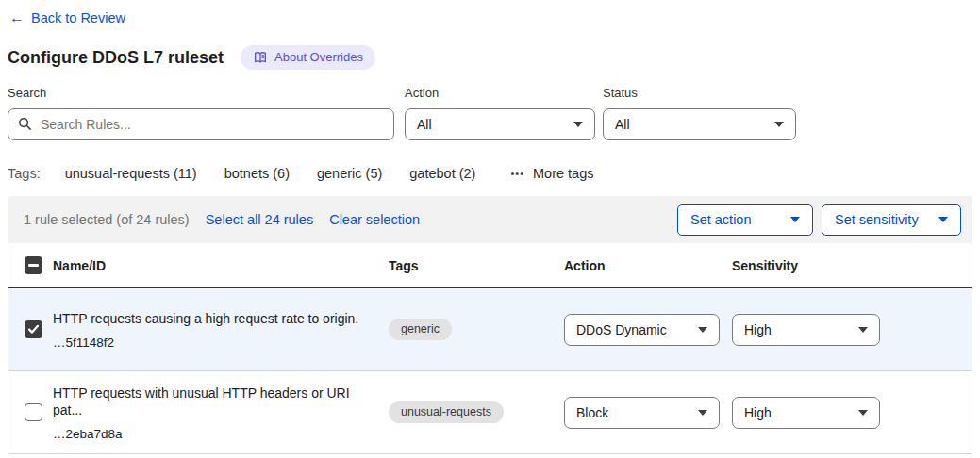 This screenshot has width=980, height=458. I want to click on rule-name: HTTP requests with unusual HTTP headers …, so click(211, 401).